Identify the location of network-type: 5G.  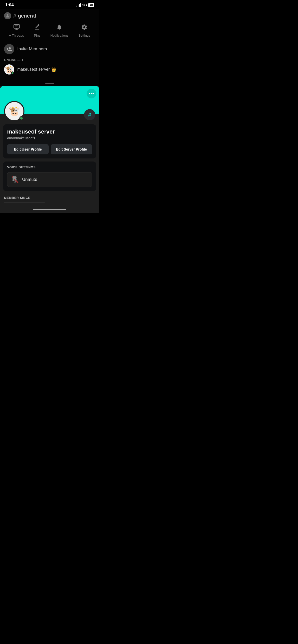
(85, 5).